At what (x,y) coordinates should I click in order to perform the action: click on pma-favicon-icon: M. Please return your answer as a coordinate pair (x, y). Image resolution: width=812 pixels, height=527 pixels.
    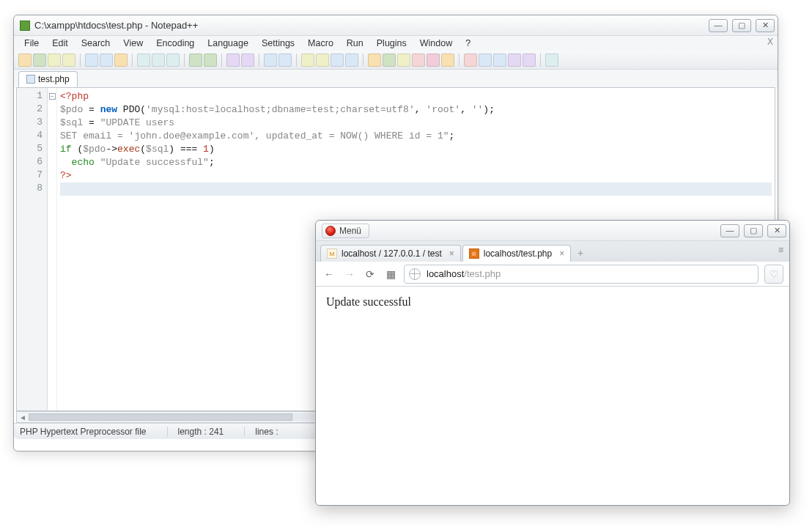
    Looking at the image, I should click on (332, 254).